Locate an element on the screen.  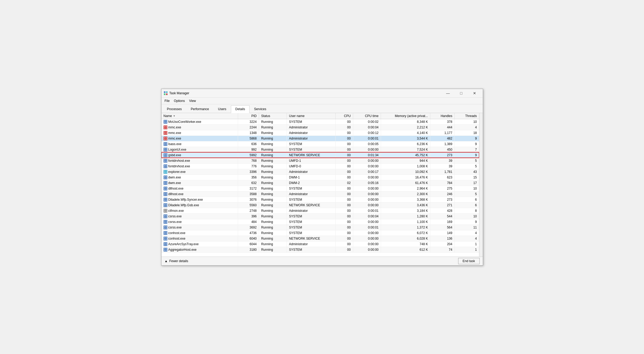
tab-users: Users is located at coordinates (222, 109).